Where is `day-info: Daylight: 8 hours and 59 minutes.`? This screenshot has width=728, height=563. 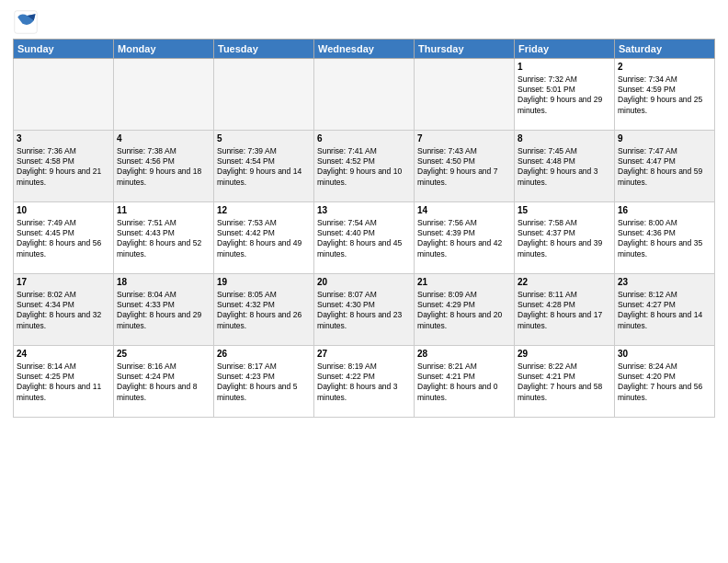 day-info: Daylight: 8 hours and 59 minutes. is located at coordinates (665, 177).